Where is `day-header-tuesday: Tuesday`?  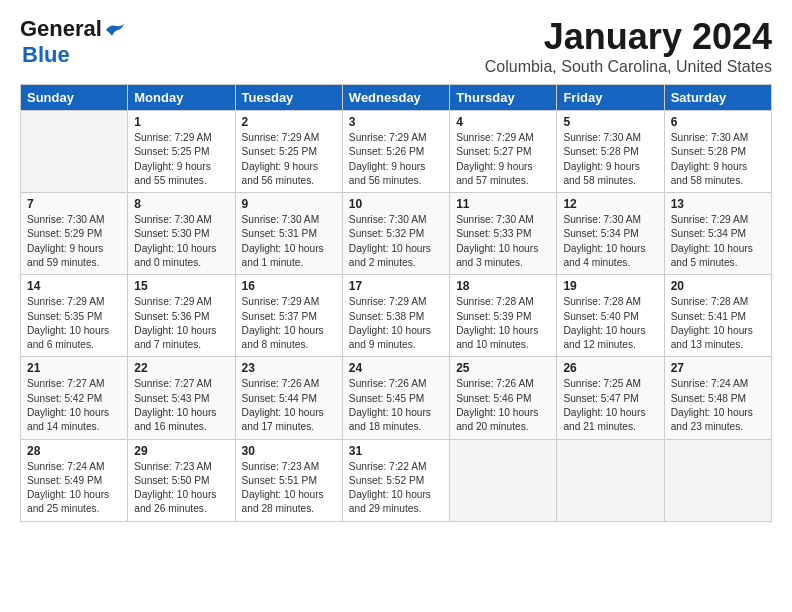
day-header-tuesday: Tuesday is located at coordinates (288, 98).